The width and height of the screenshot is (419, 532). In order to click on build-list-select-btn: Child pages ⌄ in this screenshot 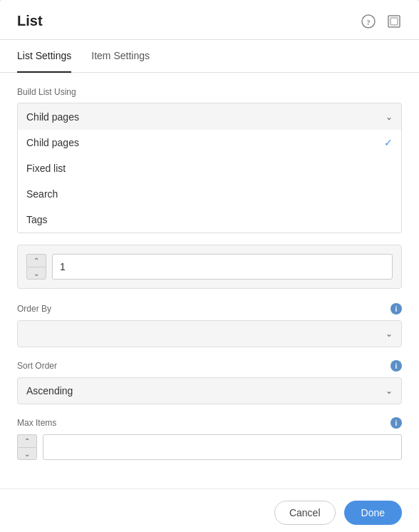, I will do `click(210, 116)`.